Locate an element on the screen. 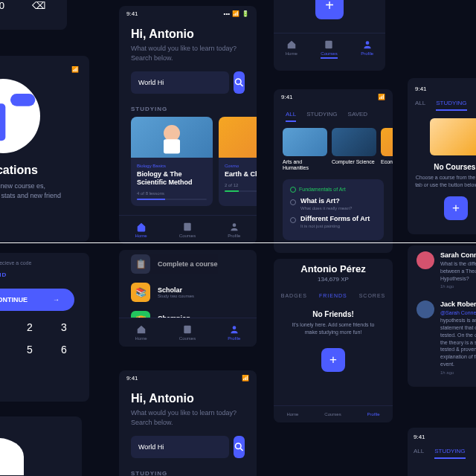  key-4: 4 is located at coordinates (4, 350).